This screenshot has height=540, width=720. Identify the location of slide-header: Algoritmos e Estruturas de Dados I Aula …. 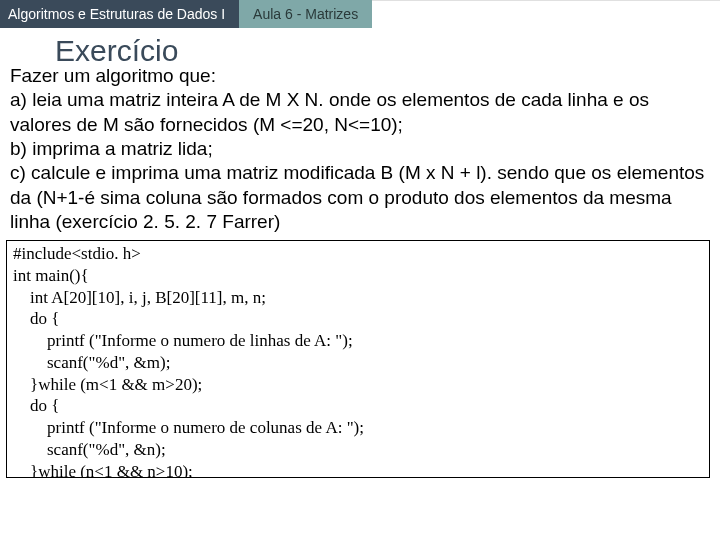
(360, 14).